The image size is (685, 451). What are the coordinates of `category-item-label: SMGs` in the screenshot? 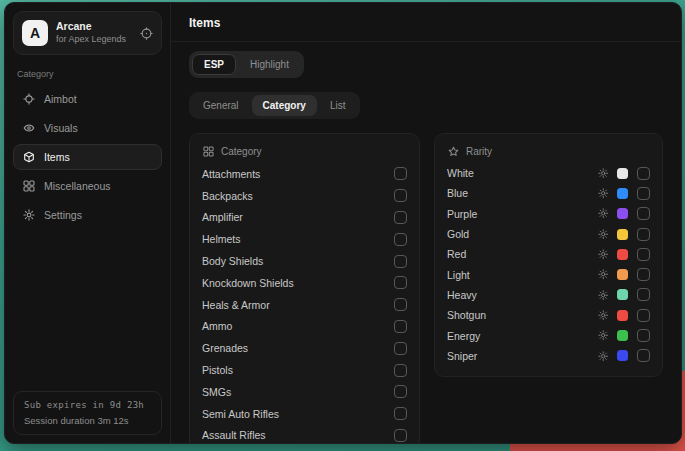 It's located at (216, 392).